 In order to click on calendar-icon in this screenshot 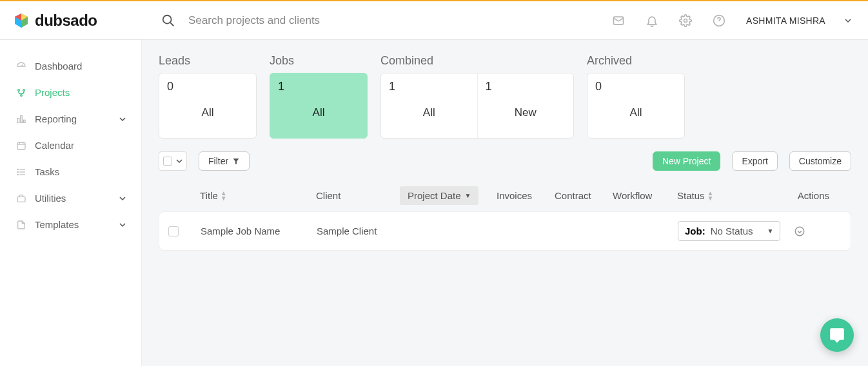, I will do `click(21, 146)`.